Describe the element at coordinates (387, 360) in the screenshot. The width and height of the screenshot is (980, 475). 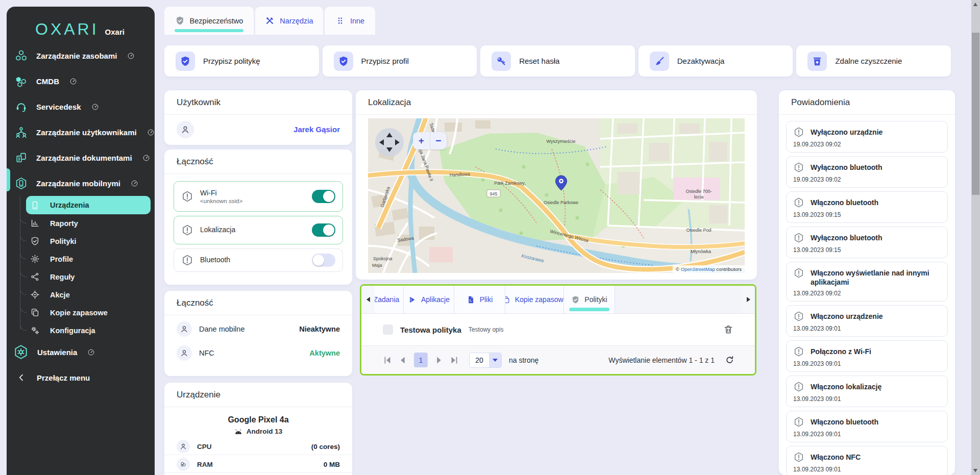
I see `first-page-button` at that location.